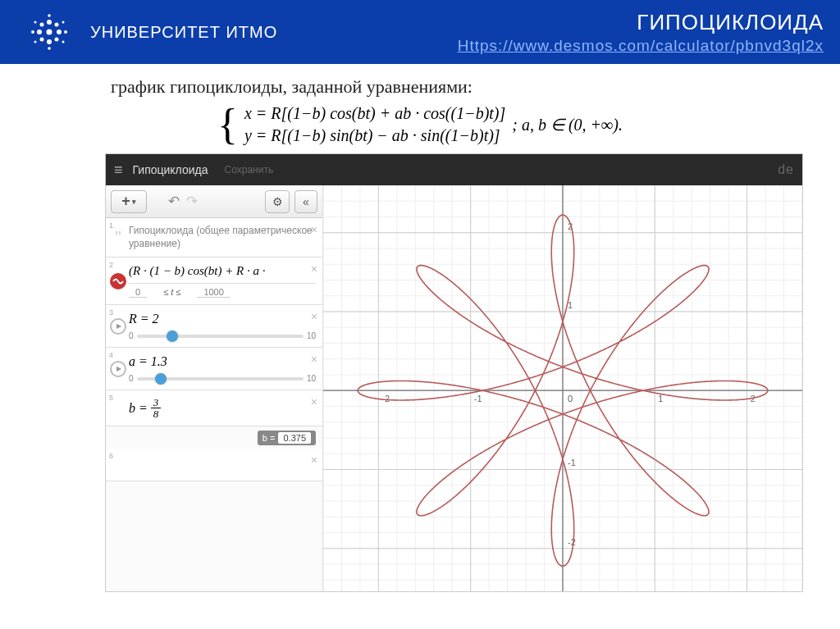 The height and width of the screenshot is (629, 840). What do you see at coordinates (156, 408) in the screenshot?
I see `b-fraction: 3 8` at bounding box center [156, 408].